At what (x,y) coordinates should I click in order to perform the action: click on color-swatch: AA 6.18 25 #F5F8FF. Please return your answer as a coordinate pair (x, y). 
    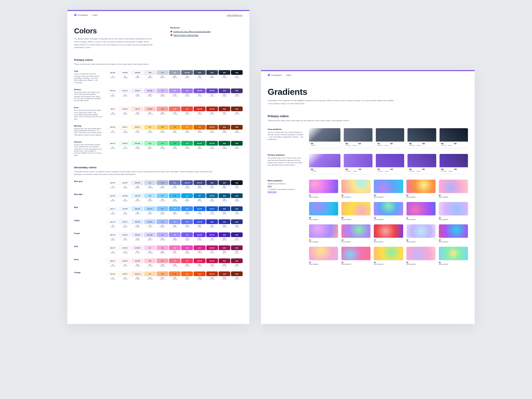
    Looking at the image, I should click on (113, 224).